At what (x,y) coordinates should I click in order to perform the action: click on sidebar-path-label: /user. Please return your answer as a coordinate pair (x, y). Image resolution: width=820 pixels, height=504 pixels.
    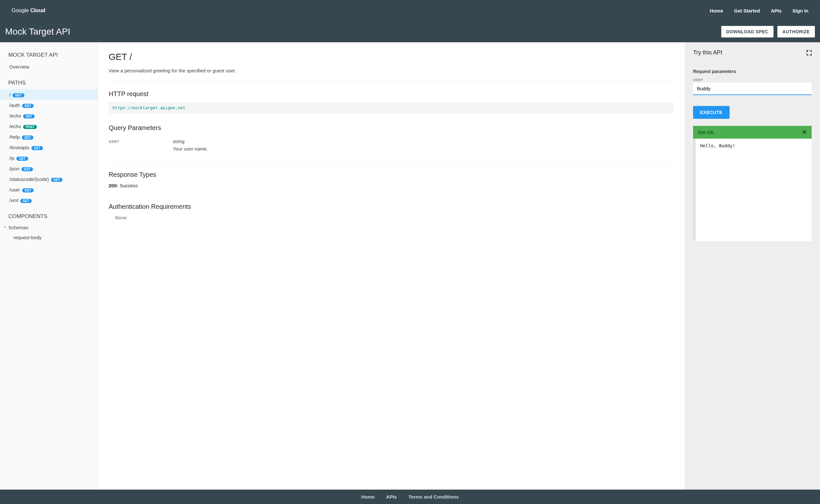
    Looking at the image, I should click on (15, 190).